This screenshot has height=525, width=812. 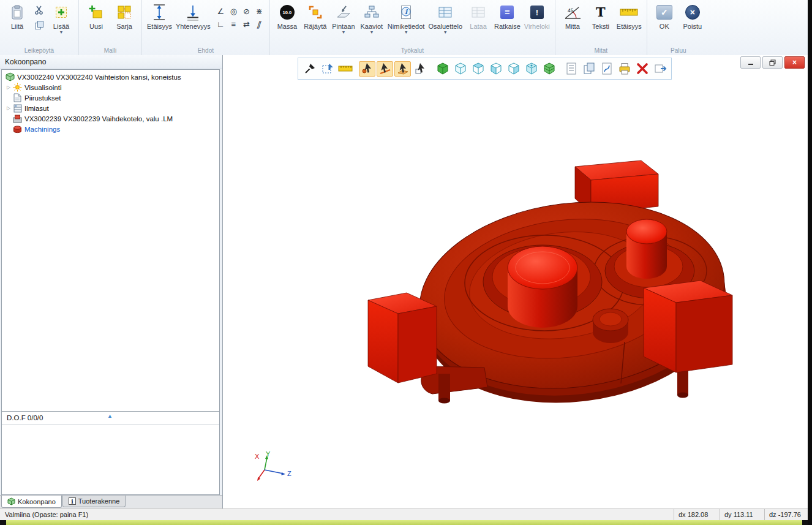 What do you see at coordinates (773, 62) in the screenshot?
I see `window-controls: ×` at bounding box center [773, 62].